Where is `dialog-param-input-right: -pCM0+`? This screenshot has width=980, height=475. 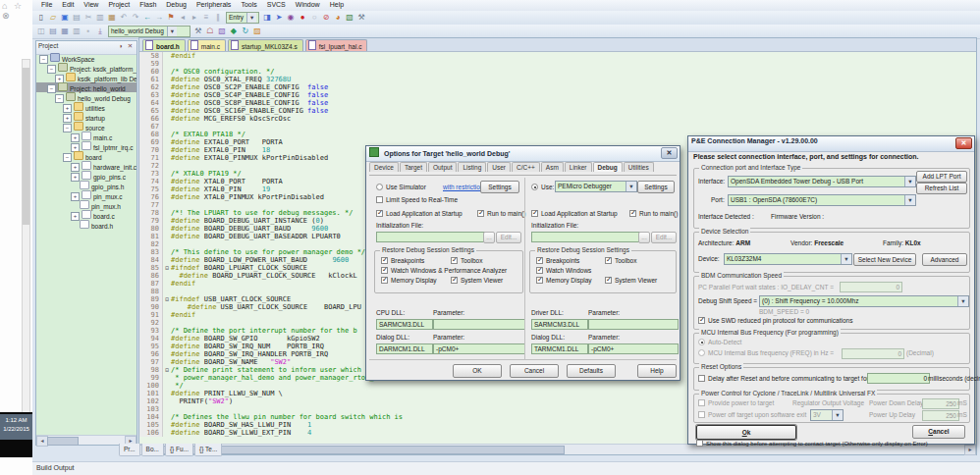
dialog-param-input-right: -pCM0+ is located at coordinates (633, 349).